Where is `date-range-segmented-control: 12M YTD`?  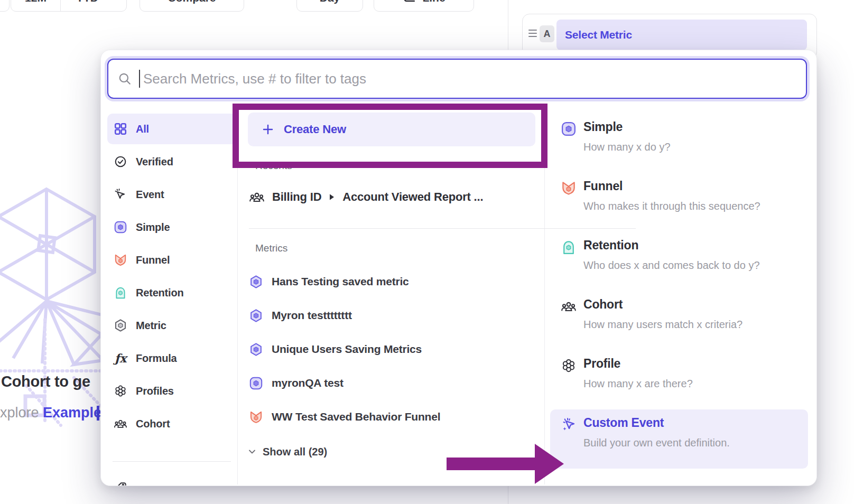
date-range-segmented-control: 12M YTD is located at coordinates (69, 6).